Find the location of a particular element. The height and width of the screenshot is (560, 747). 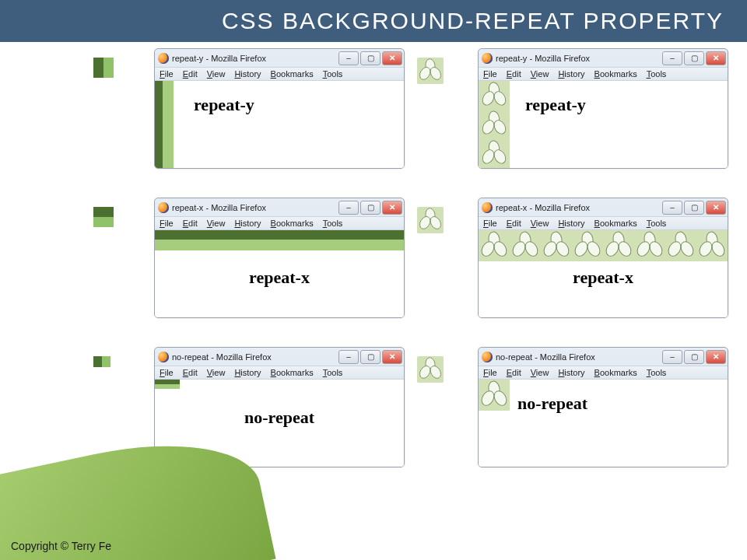

browser-window-repeat-x-flower: repeat-x - Mozilla Firefox – ▢ ✕ File Ed… is located at coordinates (603, 258).